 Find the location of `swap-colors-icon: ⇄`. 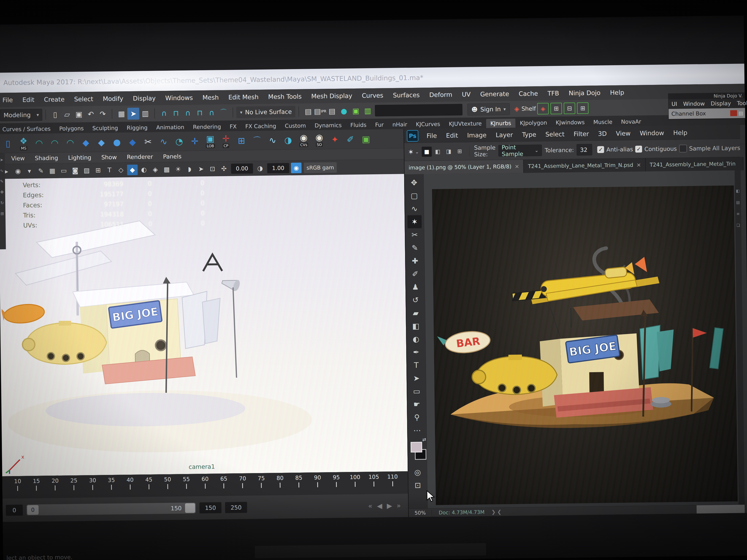

swap-colors-icon: ⇄ is located at coordinates (424, 439).